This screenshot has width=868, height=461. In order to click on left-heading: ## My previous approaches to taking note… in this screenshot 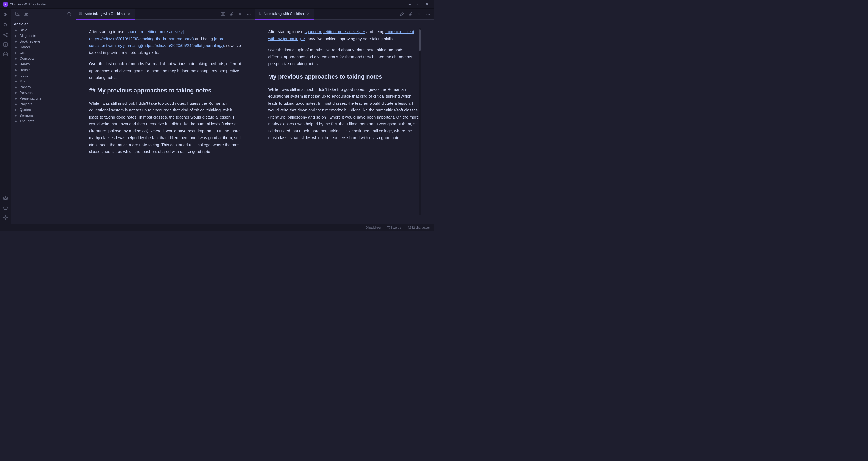, I will do `click(165, 90)`.